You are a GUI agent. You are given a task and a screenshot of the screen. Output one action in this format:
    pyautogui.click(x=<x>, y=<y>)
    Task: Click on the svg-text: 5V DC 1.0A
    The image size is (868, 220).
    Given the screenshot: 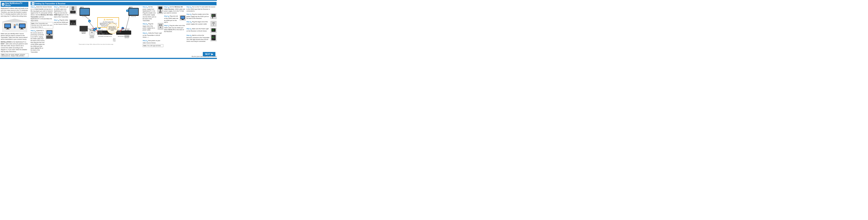 What is the action you would take?
    pyautogui.click(x=100, y=30)
    